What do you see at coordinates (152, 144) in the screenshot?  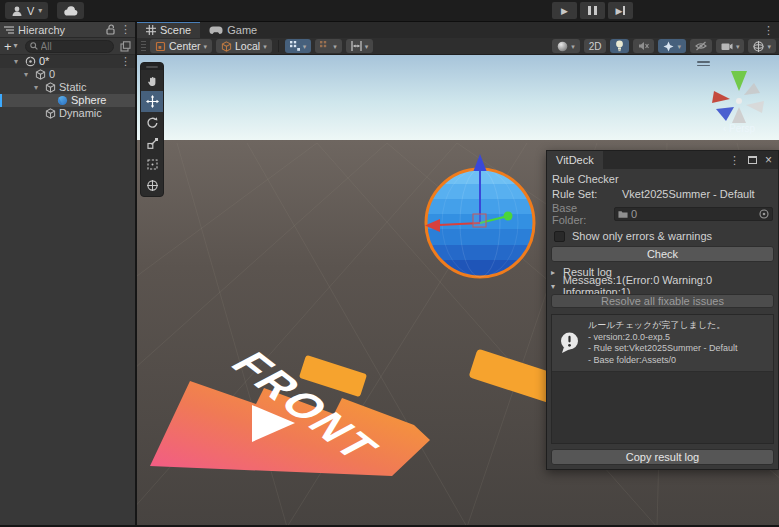 I see `scale-tool-button` at bounding box center [152, 144].